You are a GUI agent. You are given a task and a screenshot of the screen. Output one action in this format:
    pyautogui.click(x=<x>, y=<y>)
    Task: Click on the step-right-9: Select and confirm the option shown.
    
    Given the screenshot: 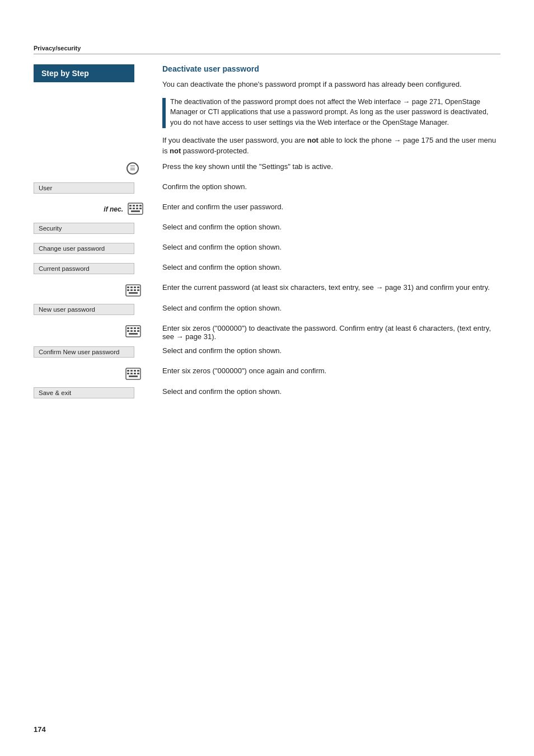 What is the action you would take?
    pyautogui.click(x=323, y=350)
    